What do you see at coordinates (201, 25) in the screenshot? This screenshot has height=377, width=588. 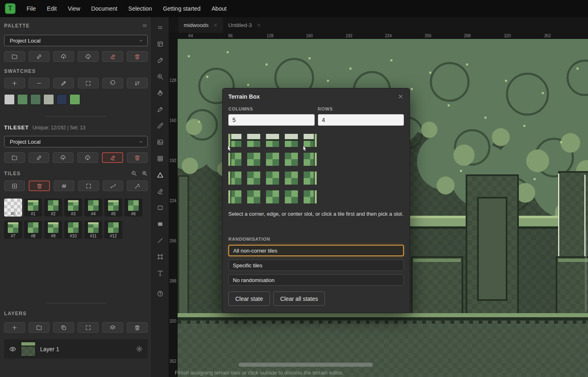 I see `tab-midwoods: midwoods` at bounding box center [201, 25].